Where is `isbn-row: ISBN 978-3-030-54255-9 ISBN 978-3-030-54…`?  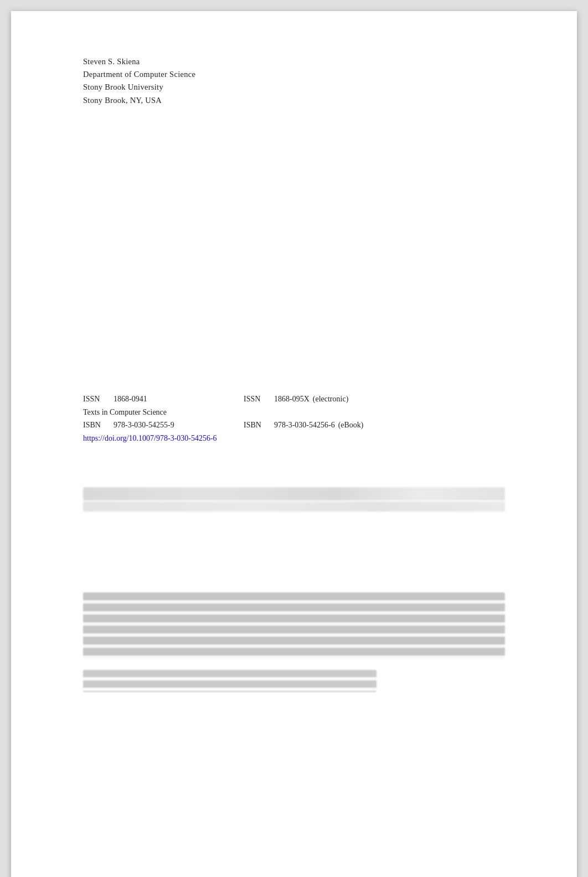
isbn-row: ISBN 978-3-030-54255-9 ISBN 978-3-030-54… is located at coordinates (294, 425).